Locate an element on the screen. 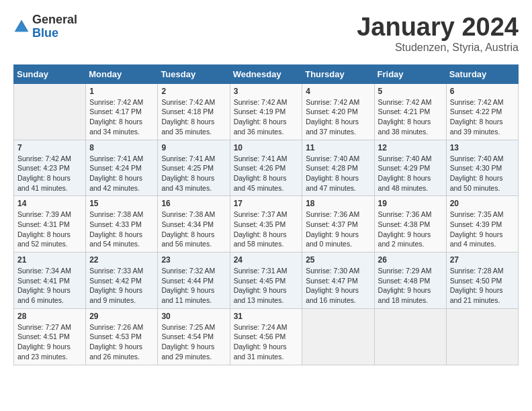 This screenshot has width=532, height=411. day-header-monday: Monday is located at coordinates (122, 74).